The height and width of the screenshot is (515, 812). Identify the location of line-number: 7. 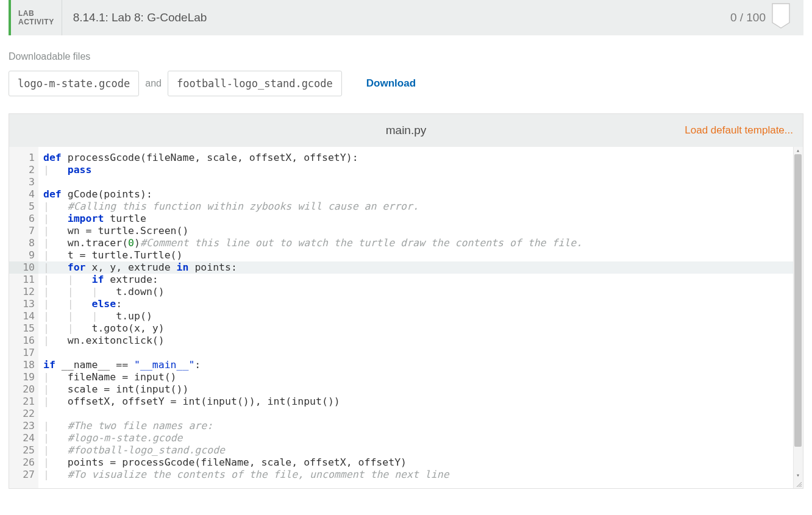
(22, 231).